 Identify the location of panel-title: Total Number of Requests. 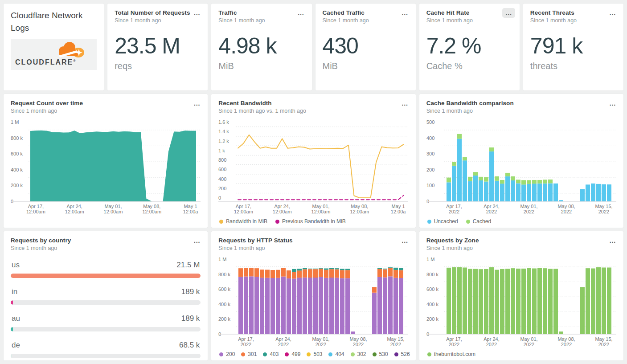
(158, 12).